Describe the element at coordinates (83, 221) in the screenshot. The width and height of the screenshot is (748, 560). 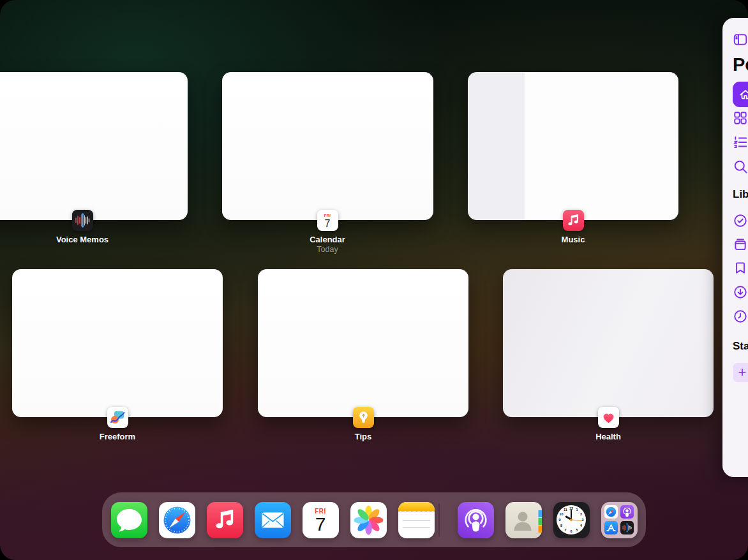
I see `voice-memos-icon` at that location.